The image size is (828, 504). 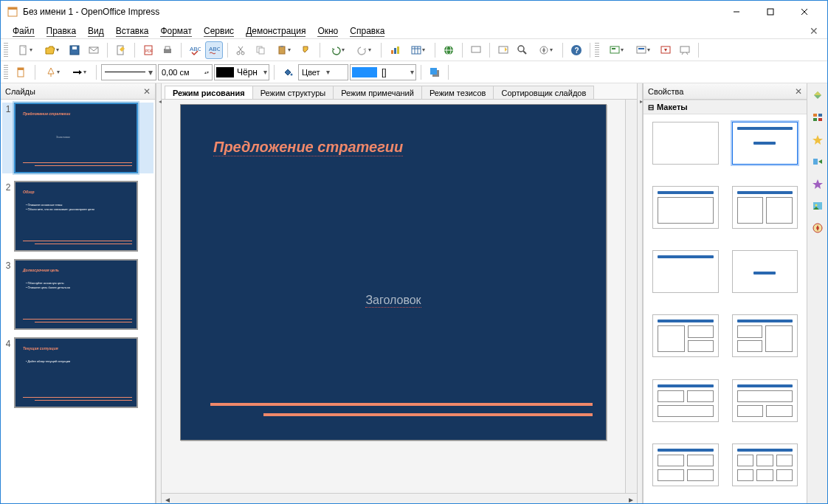 What do you see at coordinates (94, 50) in the screenshot?
I see `mail-button` at bounding box center [94, 50].